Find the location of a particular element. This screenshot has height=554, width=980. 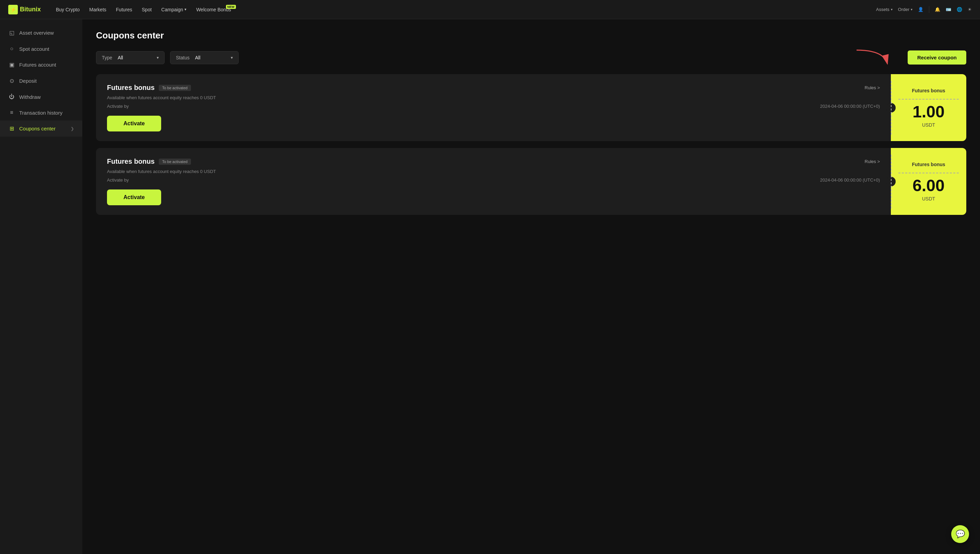

new-badge: NEW is located at coordinates (231, 7).